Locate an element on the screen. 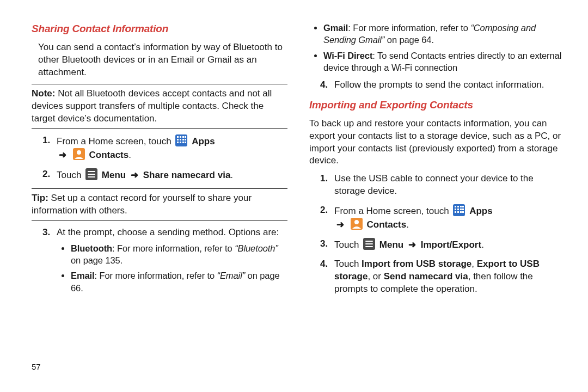 The width and height of the screenshot is (588, 392). step4-text: Follow the prompts to send the contact i… is located at coordinates (439, 85).